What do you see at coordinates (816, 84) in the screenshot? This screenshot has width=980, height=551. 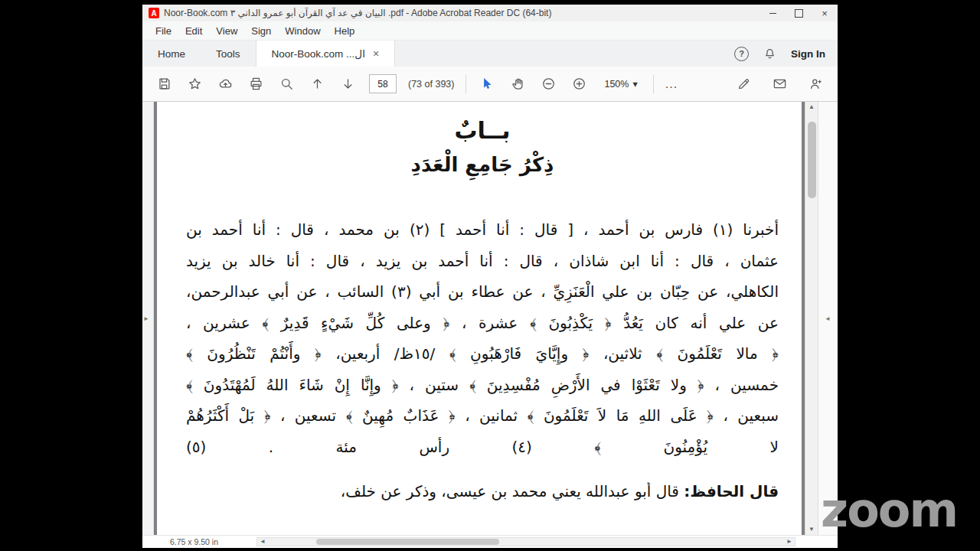 I see `person-plus-icon` at bounding box center [816, 84].